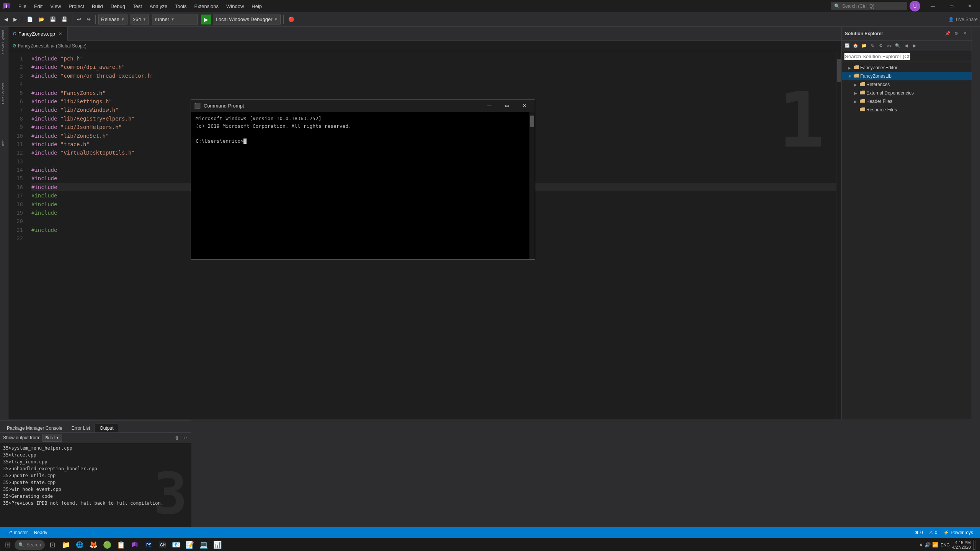  I want to click on cmd-close: ✕, so click(524, 106).